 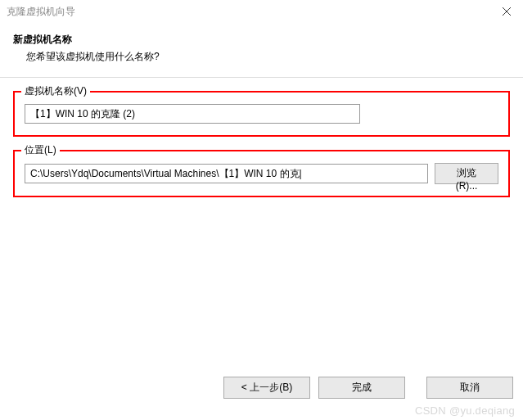 What do you see at coordinates (470, 388) in the screenshot?
I see `cancel-button: 取消` at bounding box center [470, 388].